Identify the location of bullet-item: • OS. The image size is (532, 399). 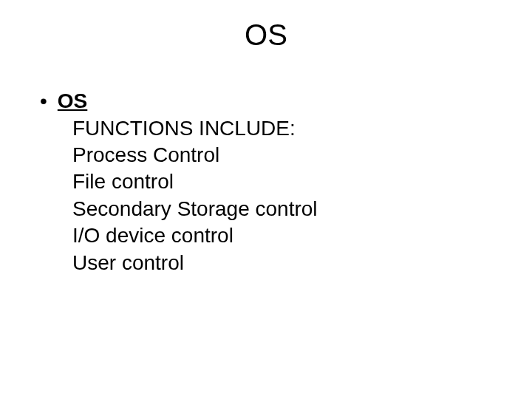
(270, 101).